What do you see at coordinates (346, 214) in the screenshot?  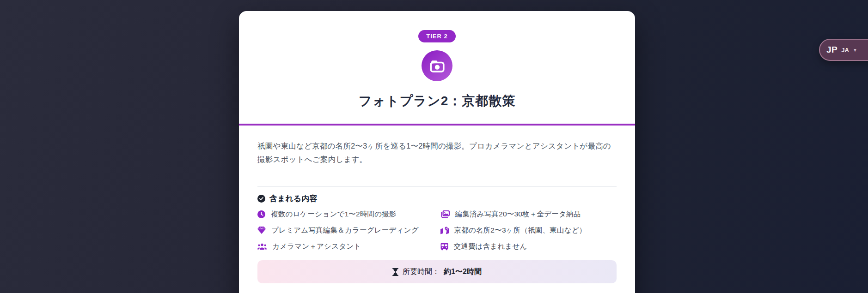 I see `feature-item: 複数のロケーションで1〜2時間の撮影` at bounding box center [346, 214].